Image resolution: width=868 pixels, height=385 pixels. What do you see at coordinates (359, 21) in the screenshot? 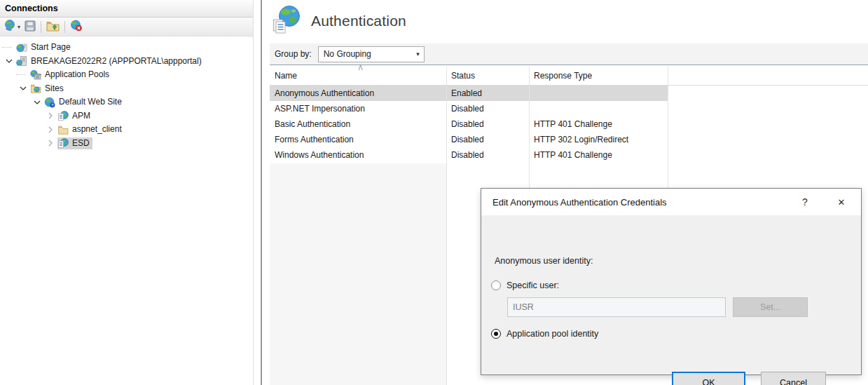
I see `page-title: Authentication` at bounding box center [359, 21].